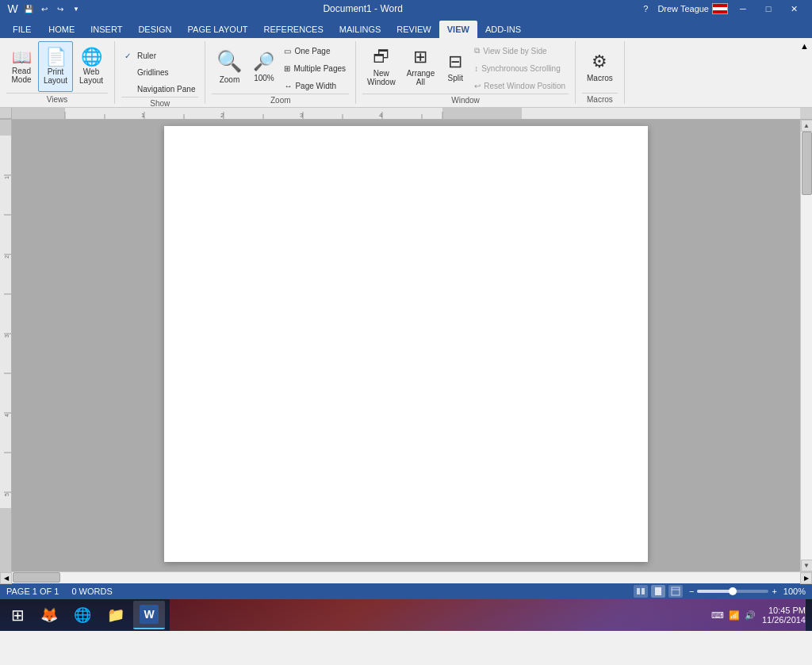 This screenshot has height=665, width=812. Describe the element at coordinates (116, 615) in the screenshot. I see `taskbar-folder: 📁` at that location.